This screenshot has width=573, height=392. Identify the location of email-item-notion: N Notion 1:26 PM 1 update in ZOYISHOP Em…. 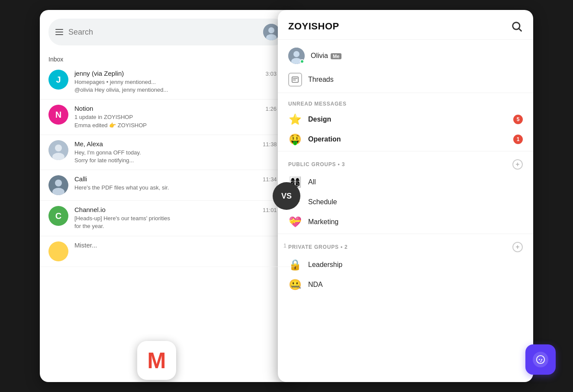
(167, 117).